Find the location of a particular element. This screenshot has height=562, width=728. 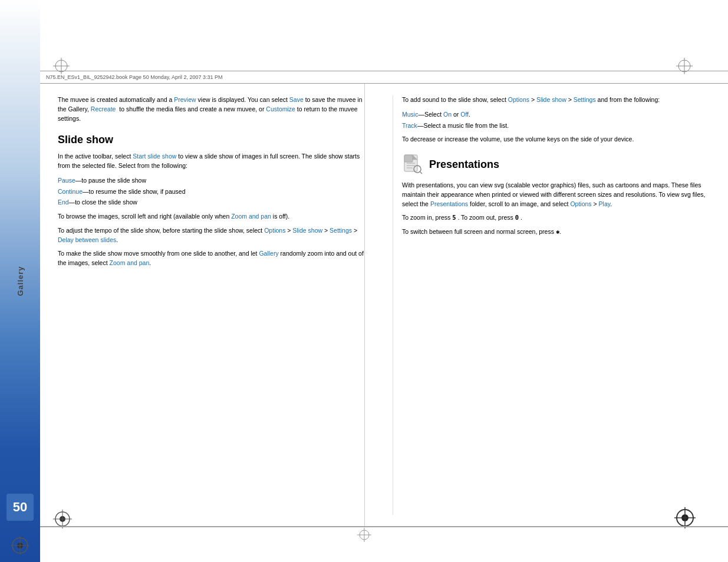

bottom-footer is located at coordinates (384, 544).